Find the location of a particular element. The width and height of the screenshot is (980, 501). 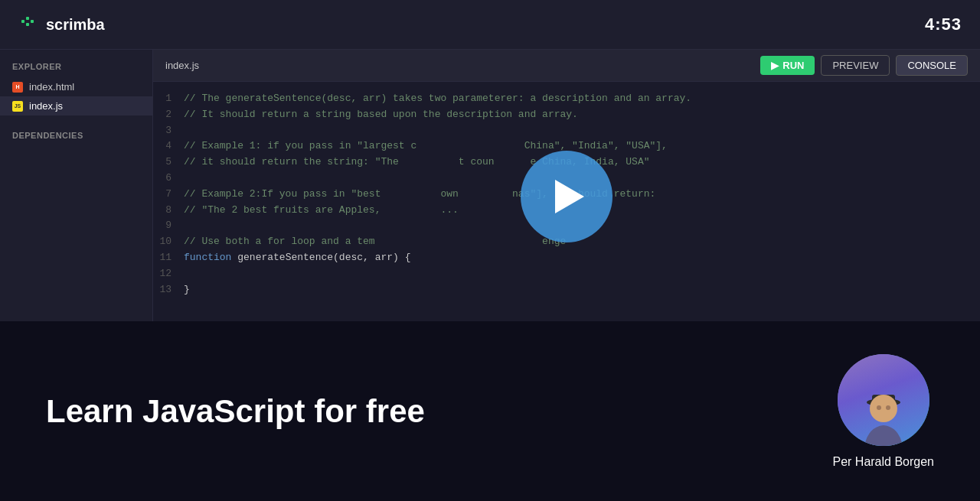

play-button is located at coordinates (567, 197).